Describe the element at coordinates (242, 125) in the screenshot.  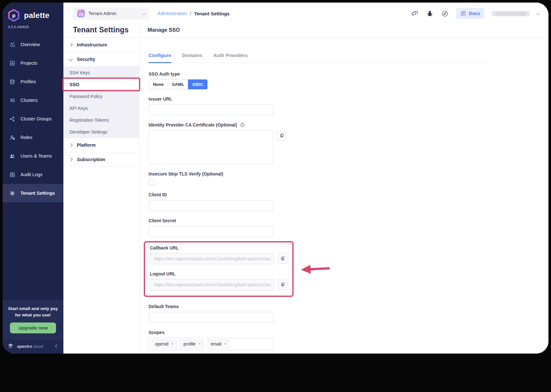
I see `info-icon` at that location.